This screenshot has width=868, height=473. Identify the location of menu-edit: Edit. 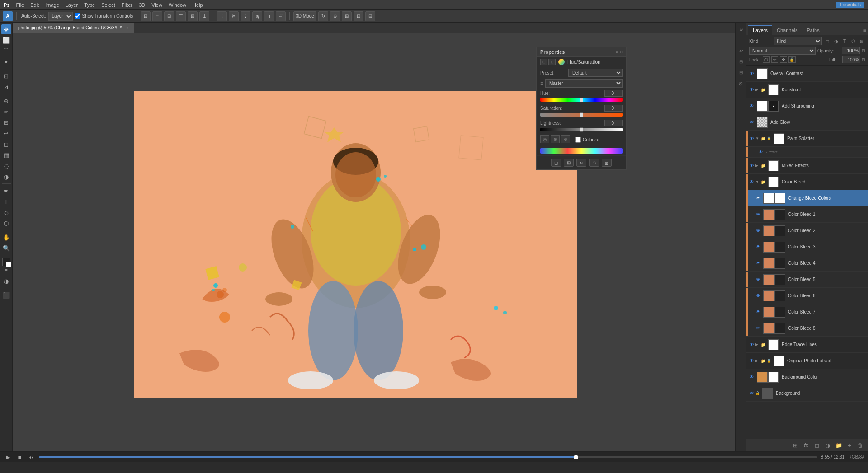
(34, 5).